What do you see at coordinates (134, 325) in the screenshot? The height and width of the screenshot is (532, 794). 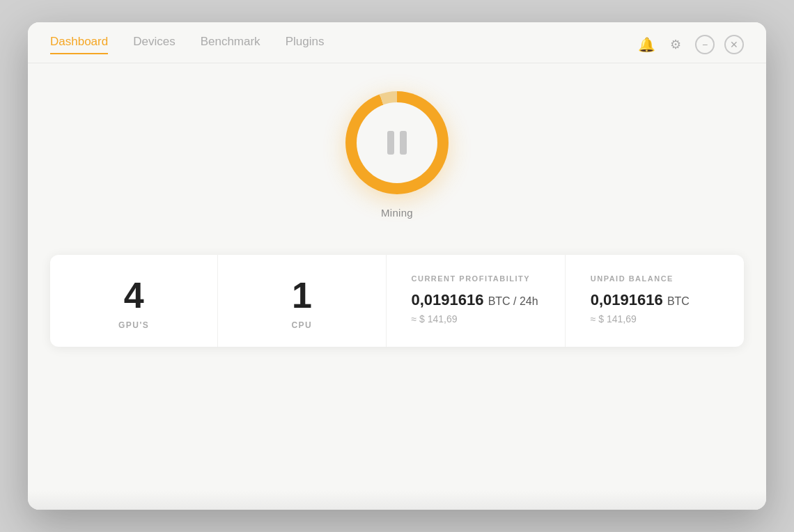 I see `gpu-label: GPU'S` at bounding box center [134, 325].